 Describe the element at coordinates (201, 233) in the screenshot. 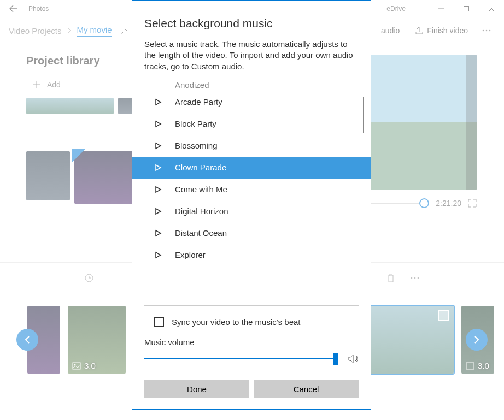

I see `track-name: Distant Ocean` at that location.